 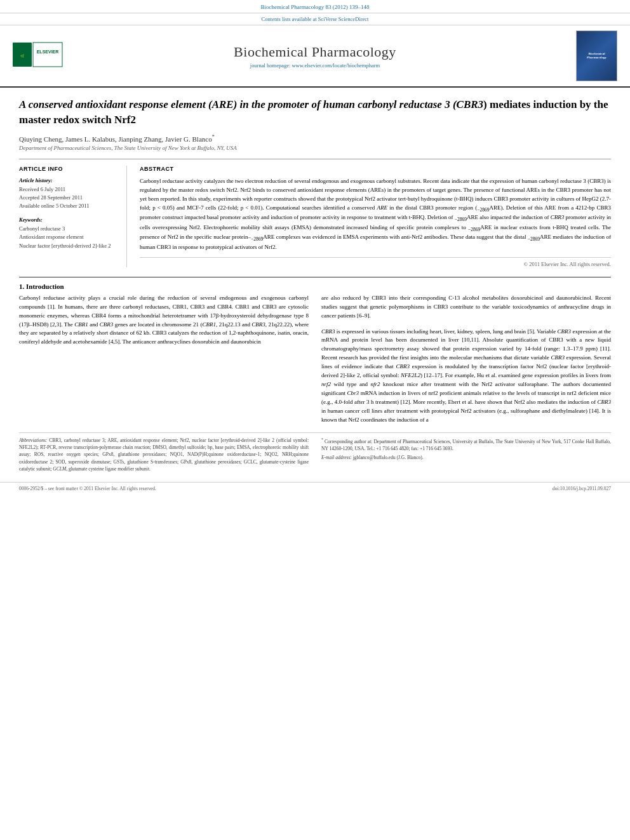 I want to click on bottom-bar: 0006-2952/$ – see front matter © 2011 El…, so click(x=315, y=488).